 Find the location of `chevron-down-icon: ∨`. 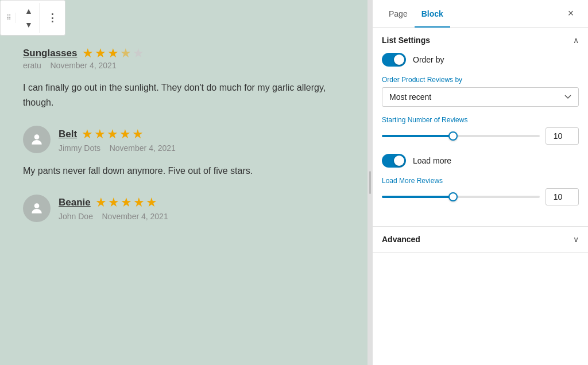

chevron-down-icon: ∨ is located at coordinates (576, 239).